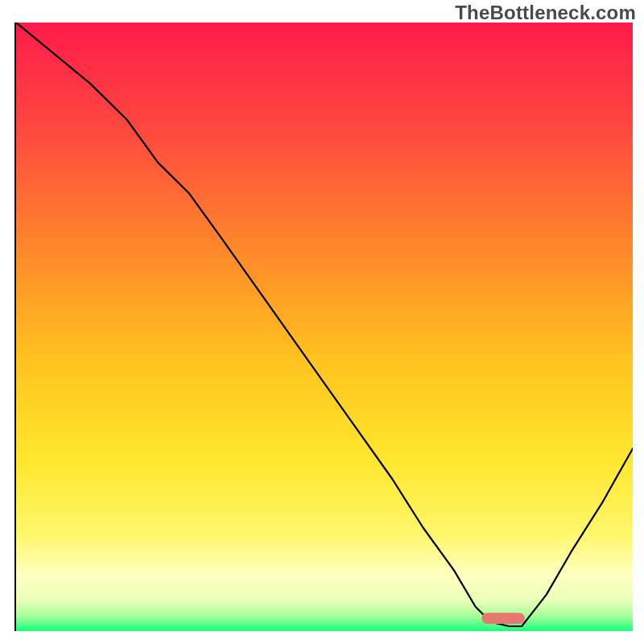 The width and height of the screenshot is (644, 644). What do you see at coordinates (546, 13) in the screenshot?
I see `watermark-text: TheBottleneck.com` at bounding box center [546, 13].